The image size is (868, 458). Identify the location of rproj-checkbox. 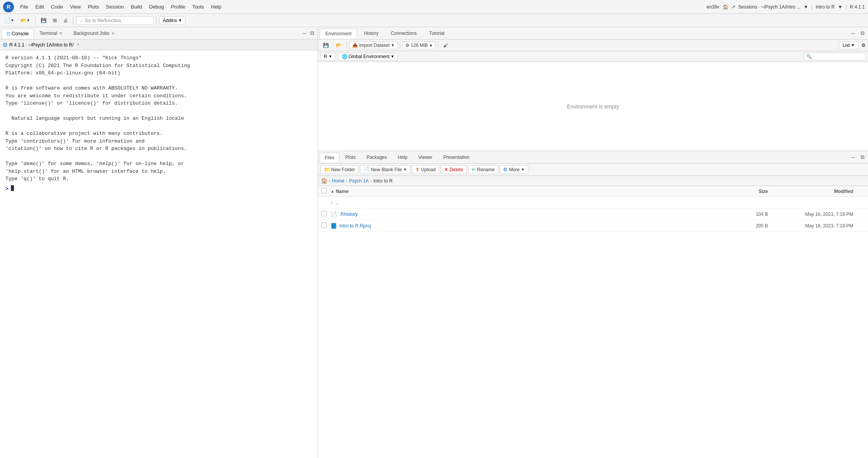
(326, 226).